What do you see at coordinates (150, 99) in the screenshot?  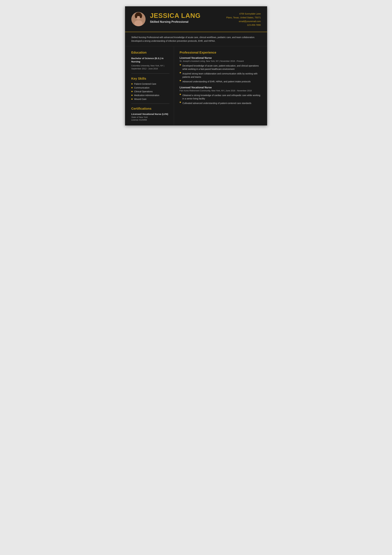 I see `list-item: Wound Care` at bounding box center [150, 99].